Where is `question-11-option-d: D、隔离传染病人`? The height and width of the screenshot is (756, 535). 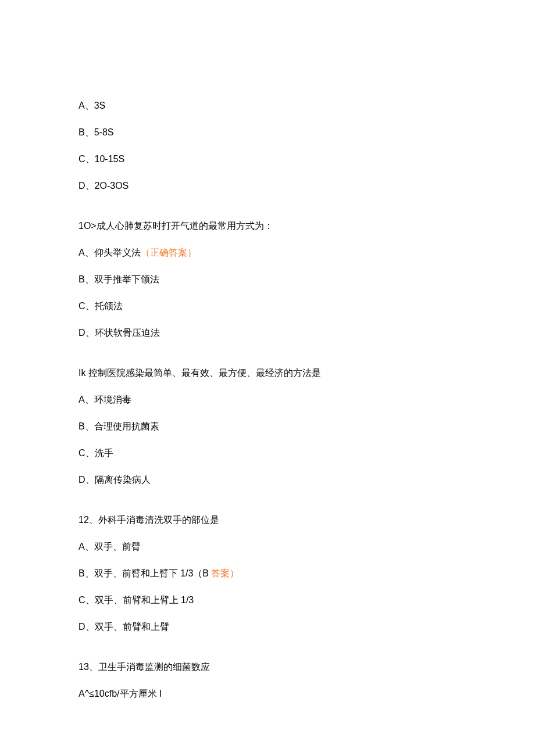 question-11-option-d: D、隔离传染病人 is located at coordinates (268, 480).